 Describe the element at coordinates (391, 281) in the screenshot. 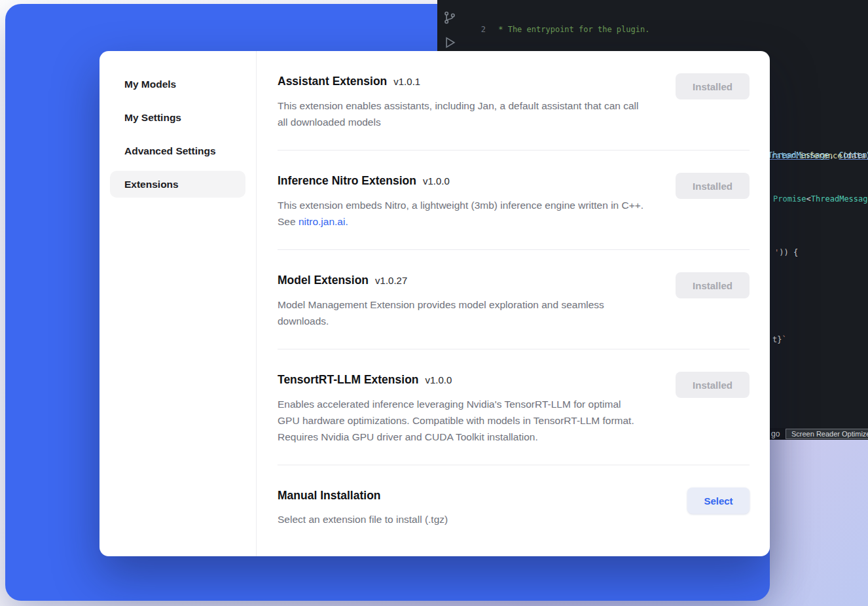

I see `extension-version: v1.0.27` at that location.